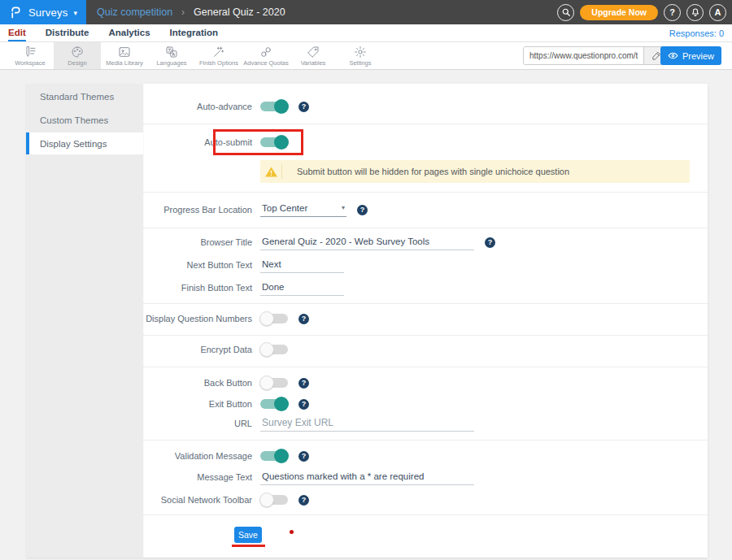  Describe the element at coordinates (124, 52) in the screenshot. I see `media-library-icon` at that location.